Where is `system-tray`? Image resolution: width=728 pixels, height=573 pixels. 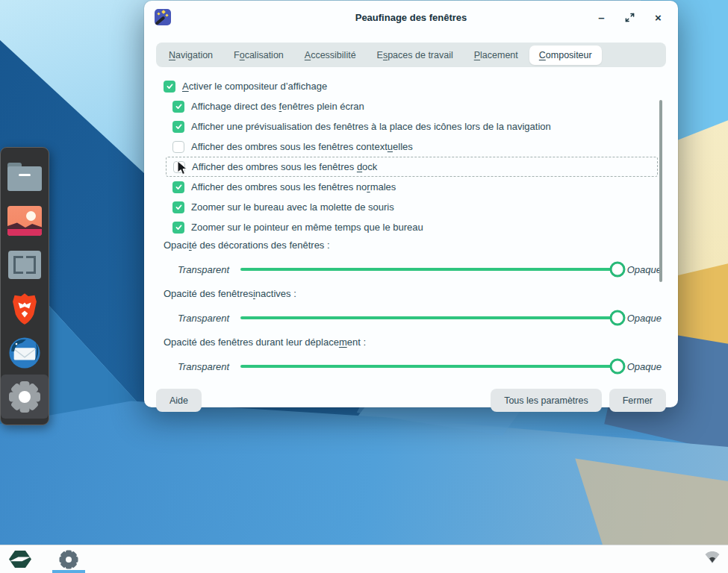
system-tray is located at coordinates (712, 560).